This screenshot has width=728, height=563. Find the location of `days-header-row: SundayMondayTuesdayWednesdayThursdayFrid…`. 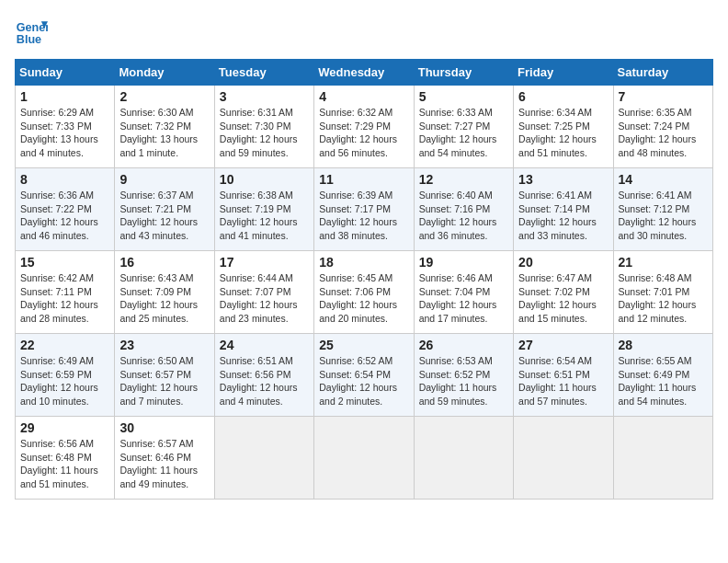

days-header-row: SundayMondayTuesdayWednesdayThursdayFrid… is located at coordinates (364, 73).